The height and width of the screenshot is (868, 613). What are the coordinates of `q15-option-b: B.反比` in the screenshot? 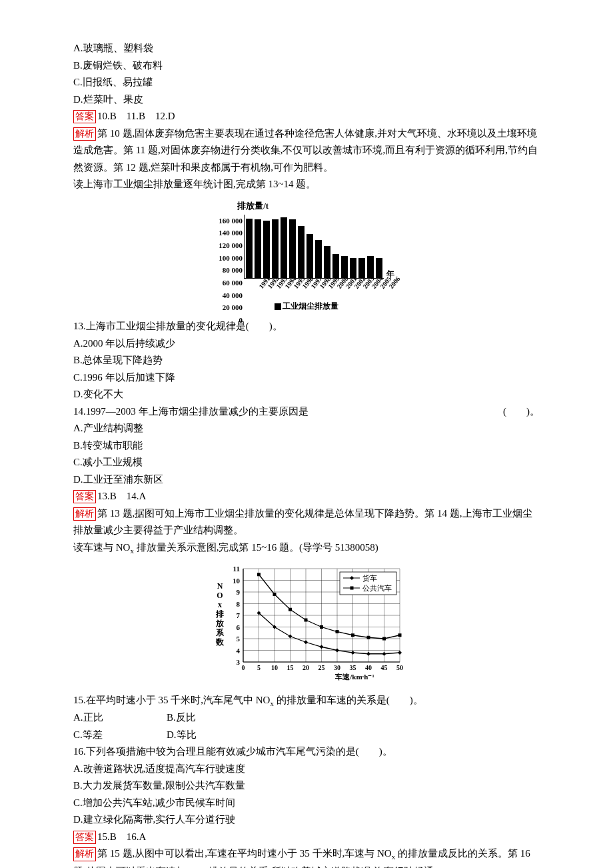 It's located at (213, 718).